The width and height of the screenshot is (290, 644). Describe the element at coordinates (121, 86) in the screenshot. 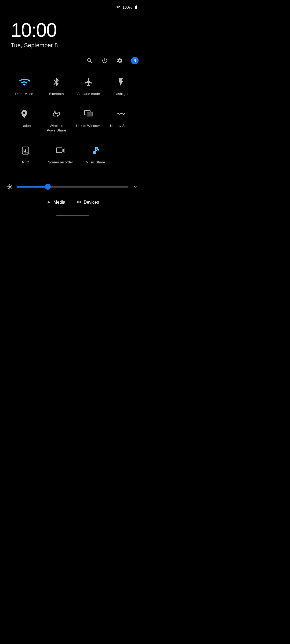

I see `tile-flashlight: Flashlight` at that location.